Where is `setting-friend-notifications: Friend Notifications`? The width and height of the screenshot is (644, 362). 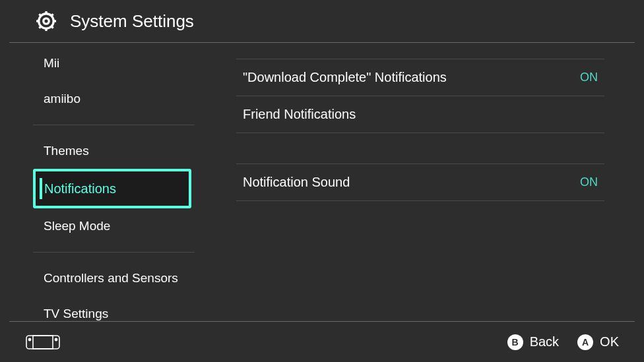 setting-friend-notifications: Friend Notifications is located at coordinates (420, 115).